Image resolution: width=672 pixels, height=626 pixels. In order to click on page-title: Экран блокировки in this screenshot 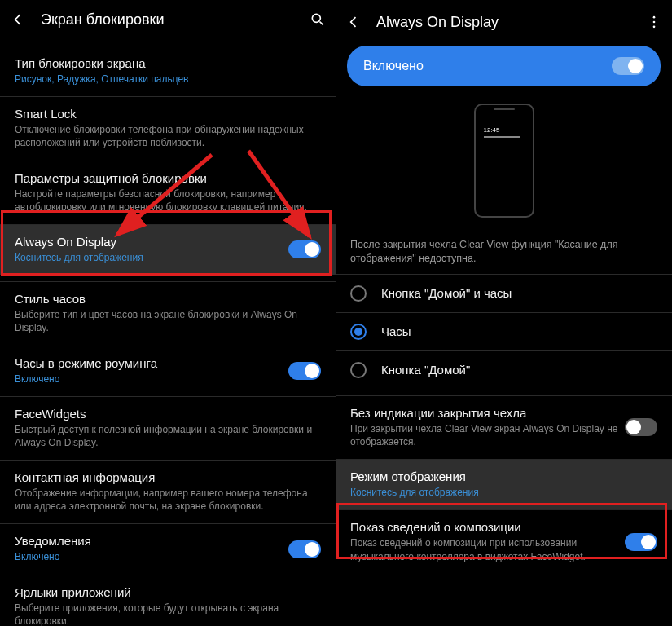, I will do `click(175, 20)`.